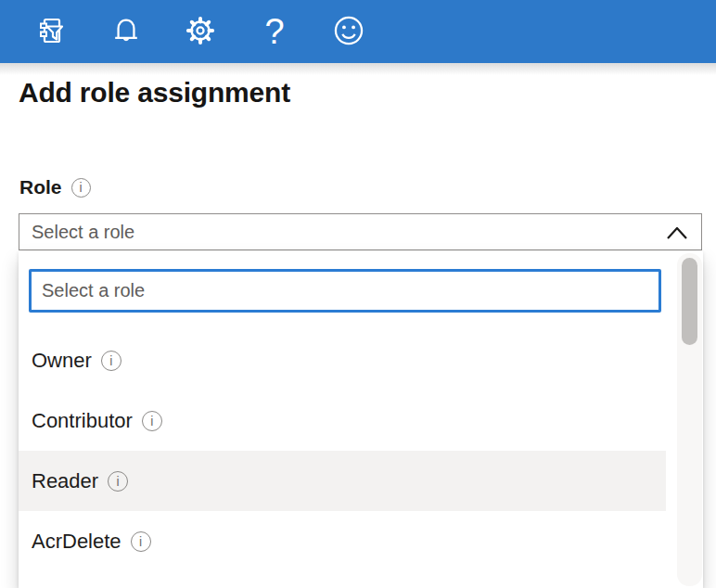  Describe the element at coordinates (52, 32) in the screenshot. I see `directory-filter-button` at that location.